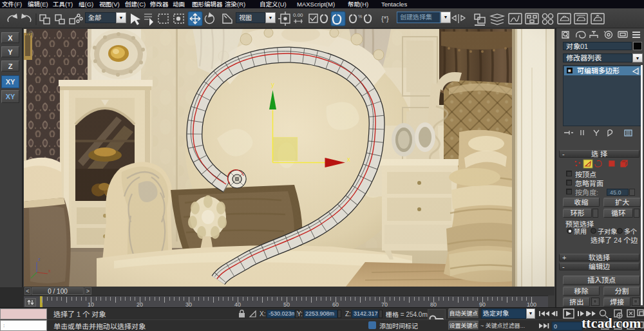 The width and height of the screenshot is (644, 331). What do you see at coordinates (273, 85) in the screenshot?
I see `svg-text: y` at bounding box center [273, 85].